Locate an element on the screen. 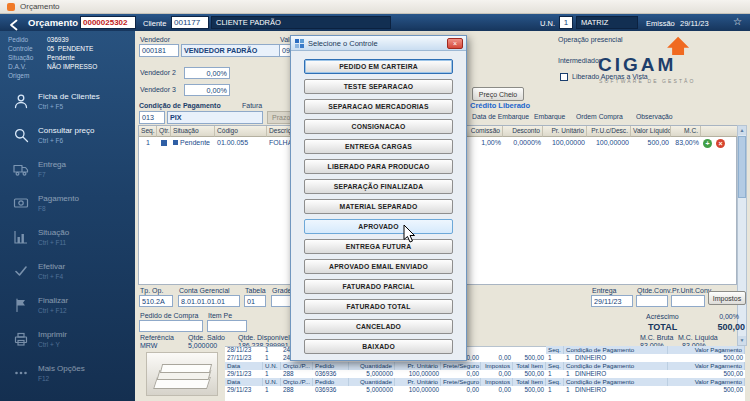  cell: 500,00 is located at coordinates (706, 374).